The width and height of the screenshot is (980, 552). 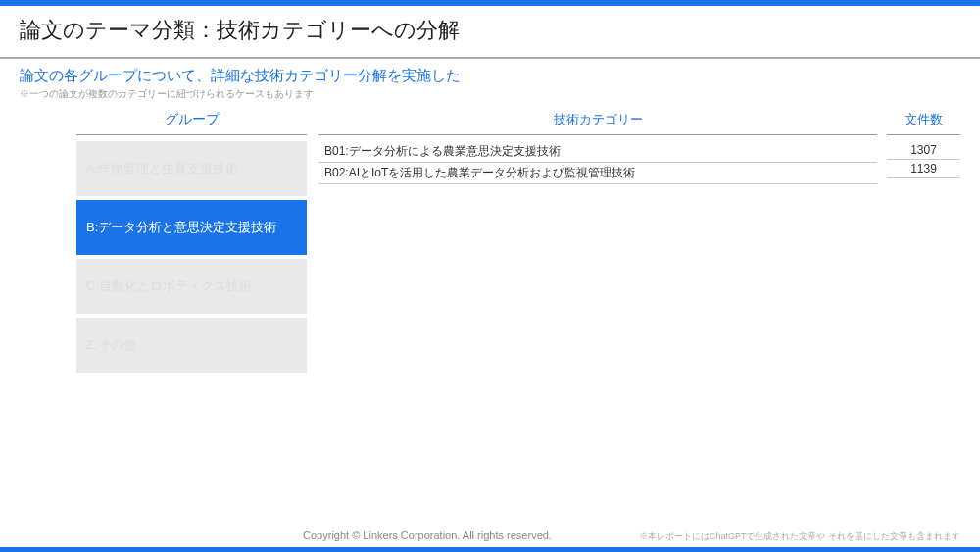 What do you see at coordinates (598, 122) in the screenshot?
I see `category-header: 技術カテゴリー` at bounding box center [598, 122].